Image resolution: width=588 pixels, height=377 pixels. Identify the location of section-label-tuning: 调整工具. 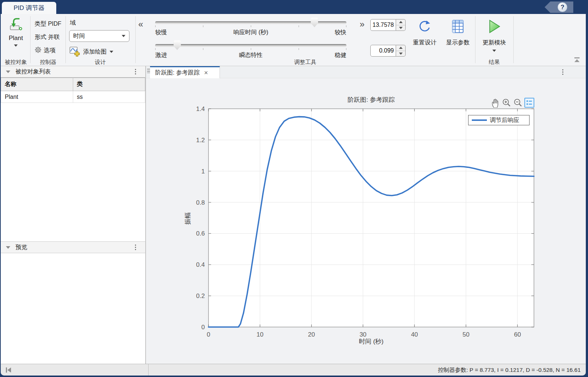
(305, 62).